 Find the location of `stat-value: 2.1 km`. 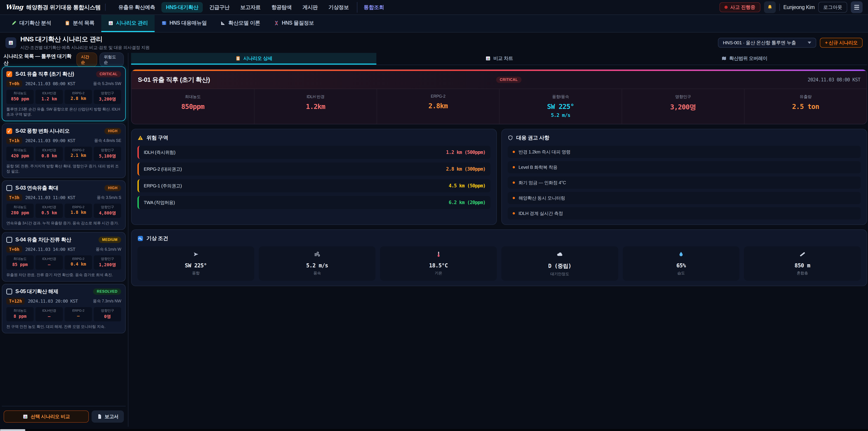

stat-value: 2.1 km is located at coordinates (78, 155).